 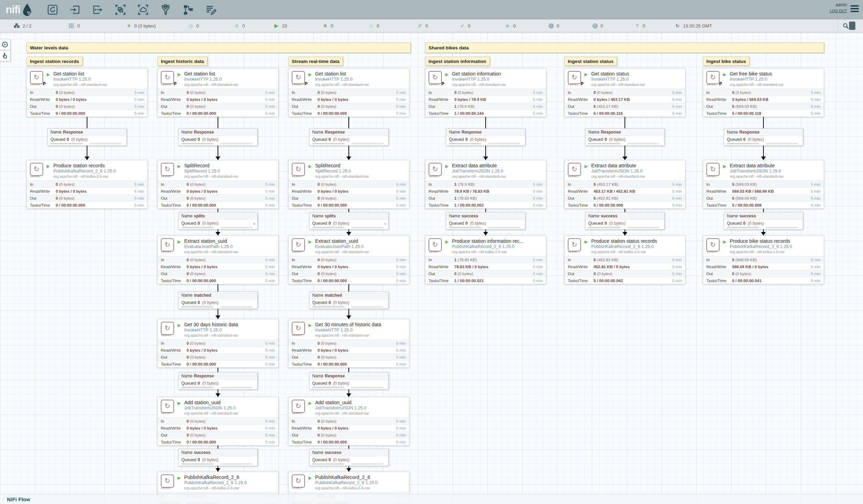 What do you see at coordinates (625, 48) in the screenshot?
I see `group-label: Shared bikes data` at bounding box center [625, 48].